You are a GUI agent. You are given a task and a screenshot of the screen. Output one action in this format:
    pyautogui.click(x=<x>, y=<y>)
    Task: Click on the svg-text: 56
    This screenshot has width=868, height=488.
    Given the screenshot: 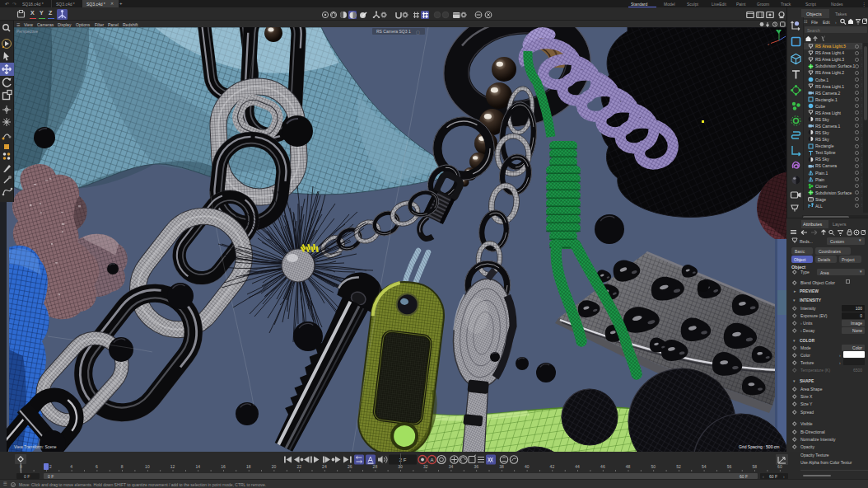 What is the action you would take?
    pyautogui.click(x=730, y=467)
    